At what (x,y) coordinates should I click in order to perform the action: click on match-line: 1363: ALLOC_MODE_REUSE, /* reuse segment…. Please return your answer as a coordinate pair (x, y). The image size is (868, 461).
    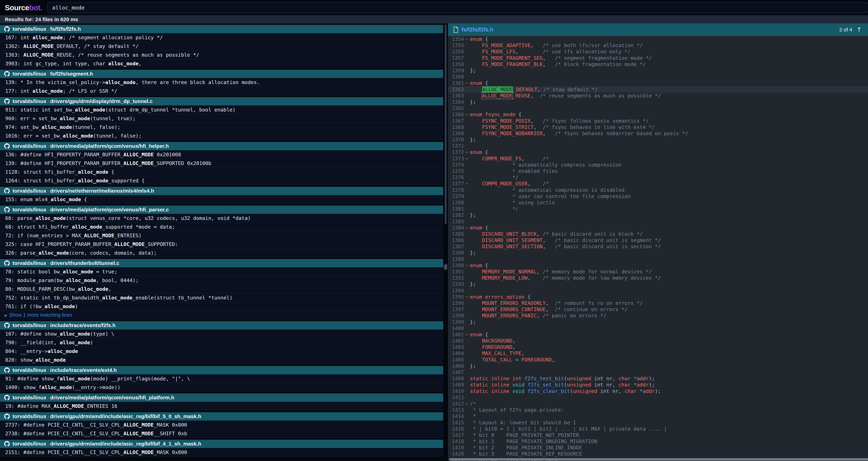
    Looking at the image, I should click on (222, 55).